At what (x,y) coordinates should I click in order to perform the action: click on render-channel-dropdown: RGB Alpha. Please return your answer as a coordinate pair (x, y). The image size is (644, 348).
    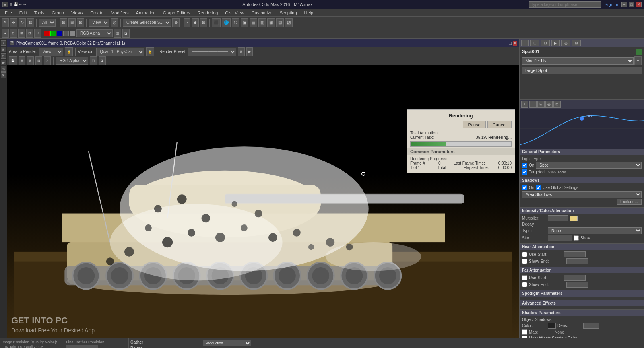
    Looking at the image, I should click on (72, 61).